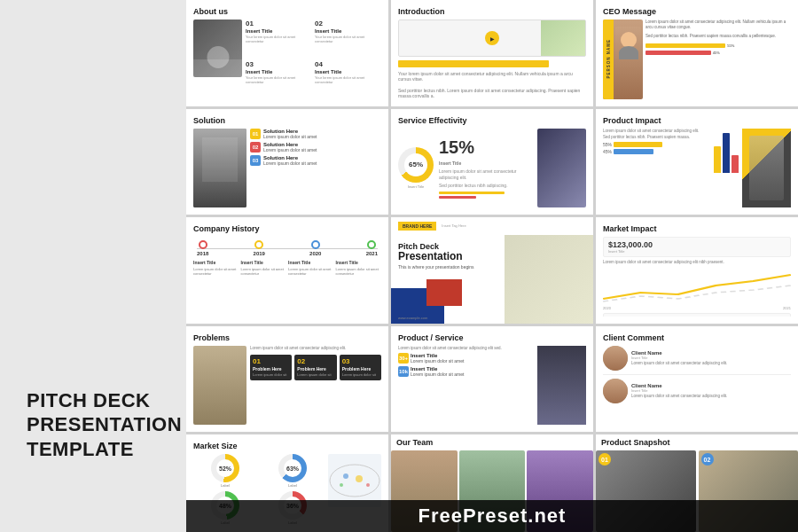 The width and height of the screenshot is (798, 532). Describe the element at coordinates (562, 168) in the screenshot. I see `service-image` at that location.